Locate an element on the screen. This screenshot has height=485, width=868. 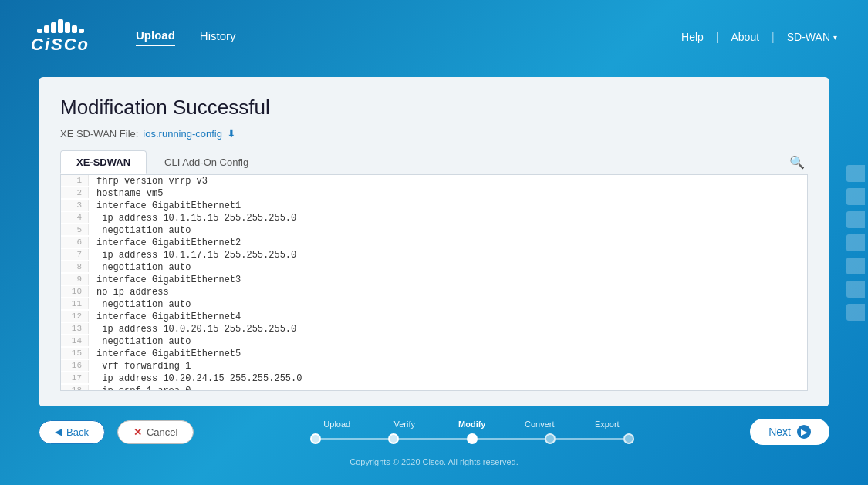
tabs-container: XE-SDWAN CLI Add-On Config 🔍 is located at coordinates (434, 163).